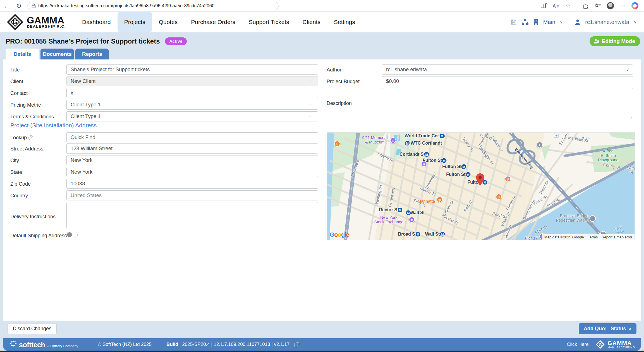  Describe the element at coordinates (312, 93) in the screenshot. I see `contact-lookup-button: ···` at that location.